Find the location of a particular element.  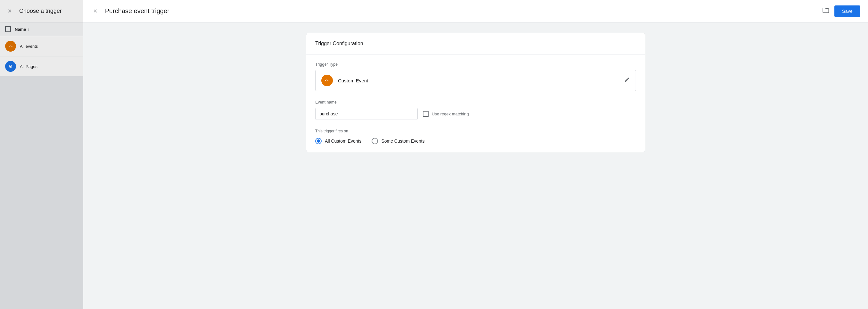

regex-row: Use regex matching is located at coordinates (446, 114).